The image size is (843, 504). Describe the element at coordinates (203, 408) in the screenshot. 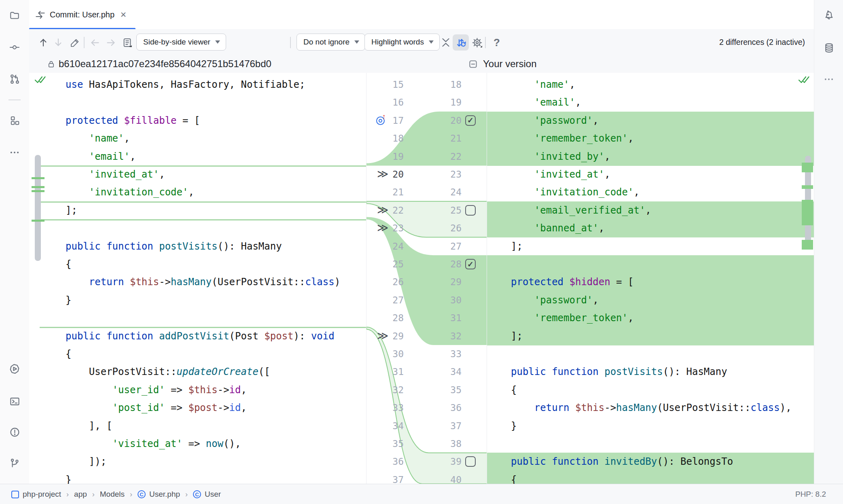

I see `code-token: $post` at that location.